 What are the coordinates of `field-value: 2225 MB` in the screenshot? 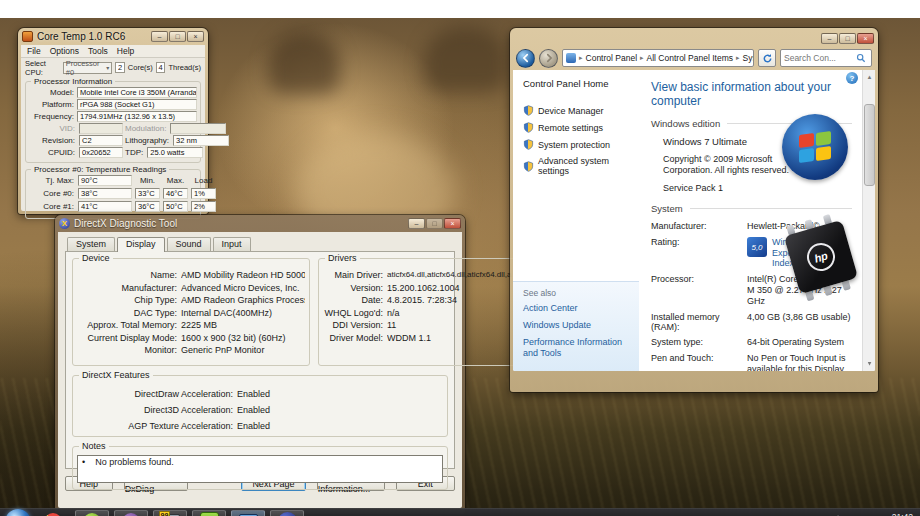 It's located at (243, 326).